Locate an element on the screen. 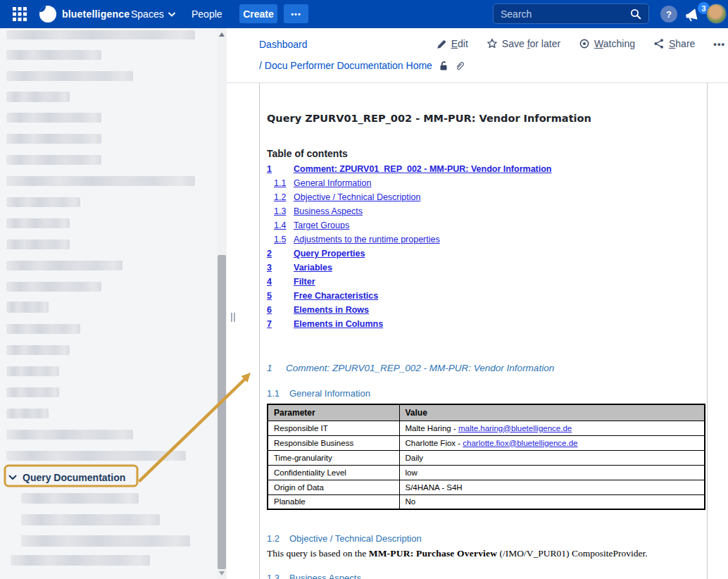  toc-heading: Table of contents is located at coordinates (307, 154).